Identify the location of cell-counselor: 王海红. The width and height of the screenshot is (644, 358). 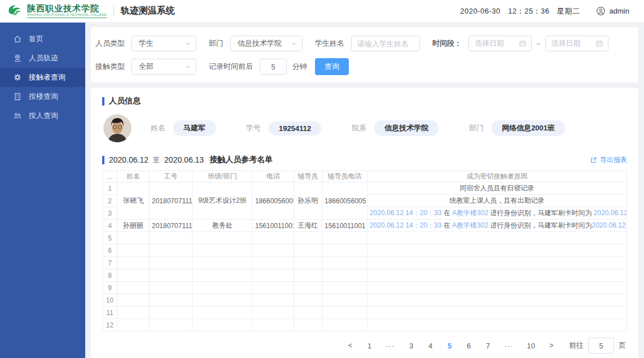
(308, 226).